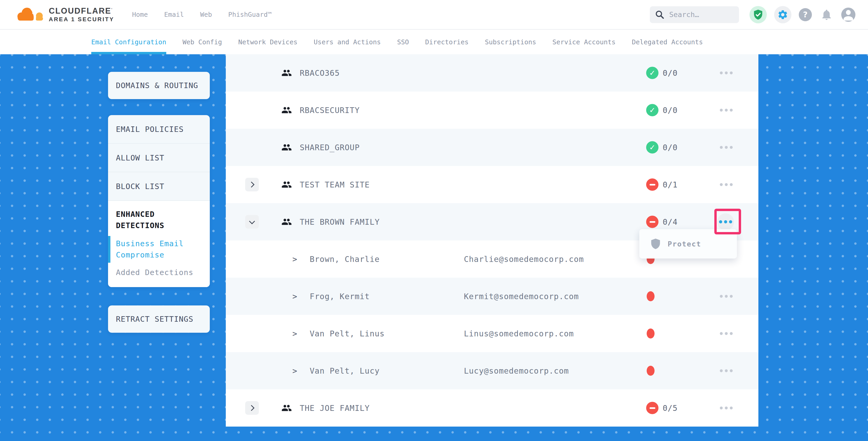 This screenshot has height=441, width=868. Describe the element at coordinates (31, 15) in the screenshot. I see `cloudflare-cloud-icon` at that location.